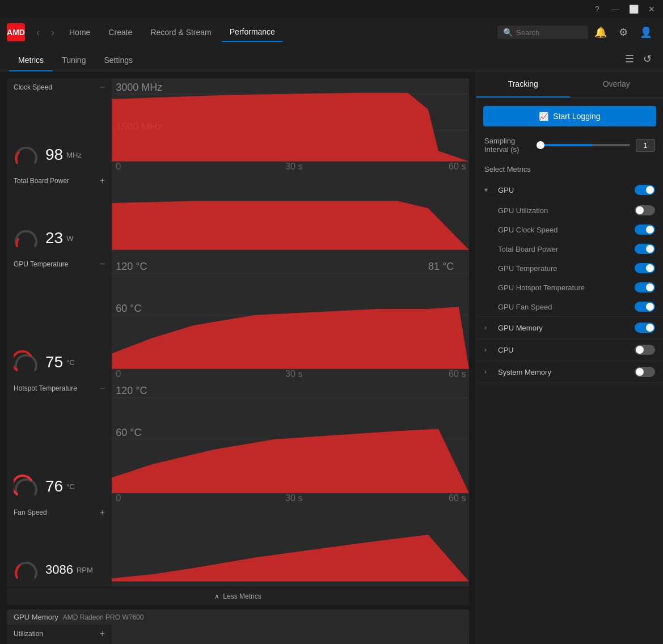 The width and height of the screenshot is (663, 644). Describe the element at coordinates (102, 87) in the screenshot. I see `clock-speed-toggle-btn: −` at that location.